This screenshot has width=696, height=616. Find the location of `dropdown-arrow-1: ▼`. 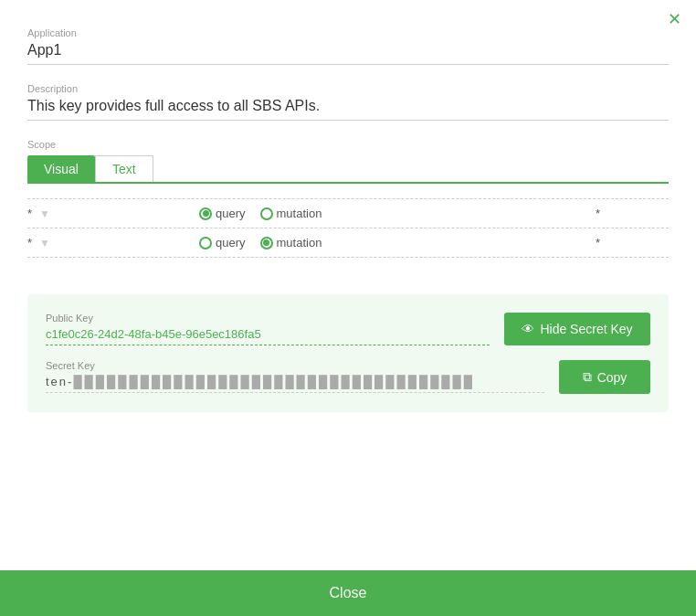

dropdown-arrow-1: ▼ is located at coordinates (45, 214).